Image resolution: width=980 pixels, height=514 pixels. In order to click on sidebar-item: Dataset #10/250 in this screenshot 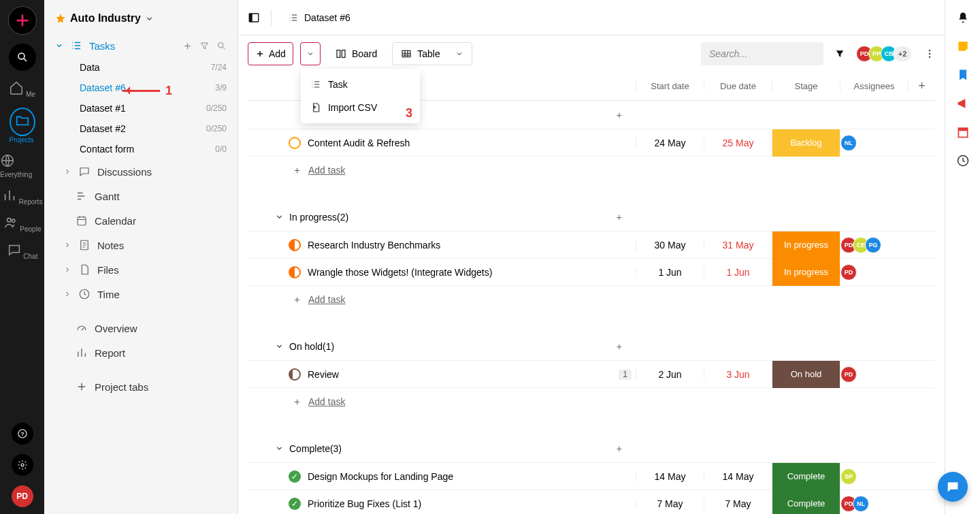, I will do `click(141, 108)`.